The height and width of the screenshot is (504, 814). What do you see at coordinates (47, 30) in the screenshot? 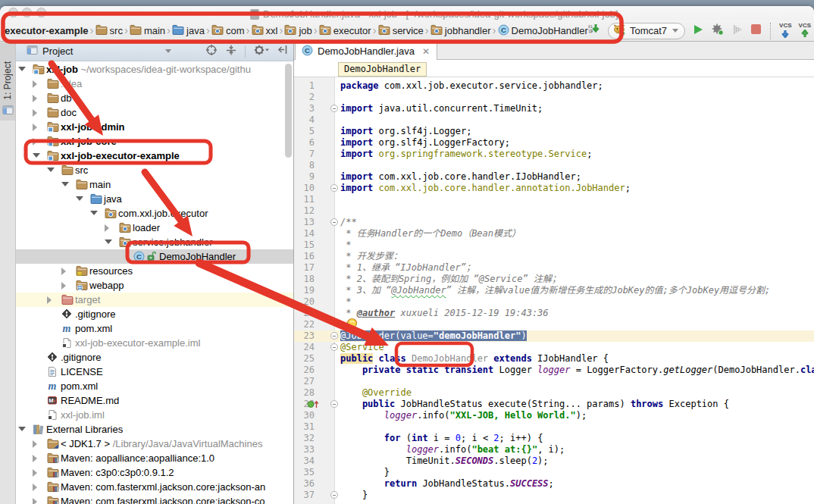
I see `breadcrumb-item-executor-example: executor-example` at bounding box center [47, 30].